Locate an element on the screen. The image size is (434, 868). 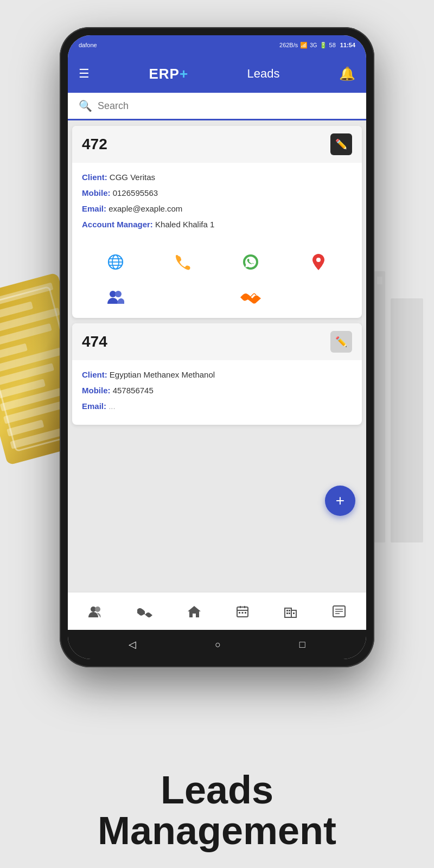
lead-number-1: 472 is located at coordinates (94, 144).